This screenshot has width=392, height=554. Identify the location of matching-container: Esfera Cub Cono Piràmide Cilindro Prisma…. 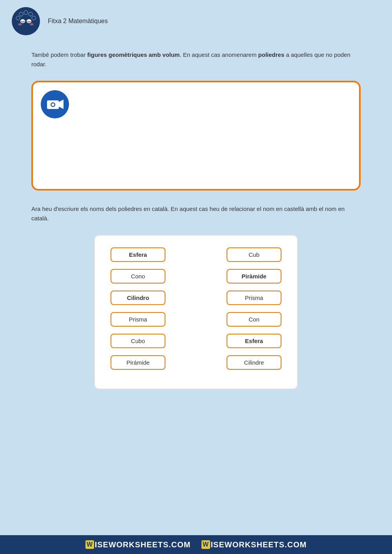
(196, 312).